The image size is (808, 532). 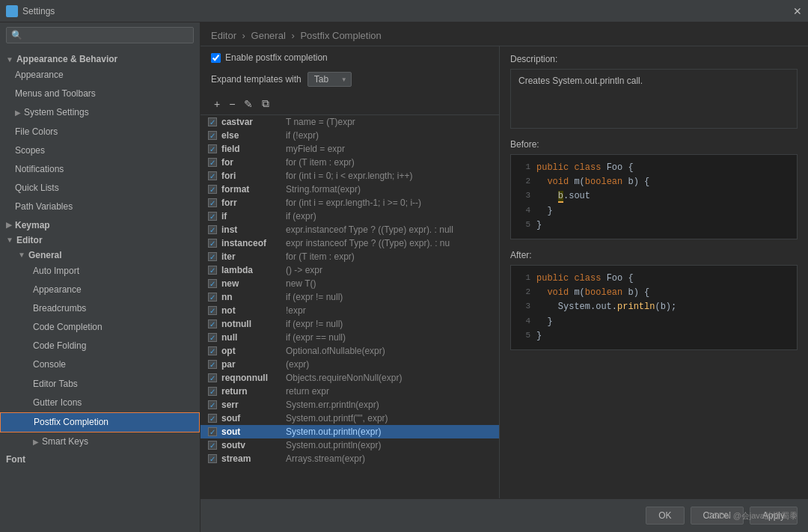 What do you see at coordinates (654, 226) in the screenshot?
I see `before-line-5: 5 }` at bounding box center [654, 226].